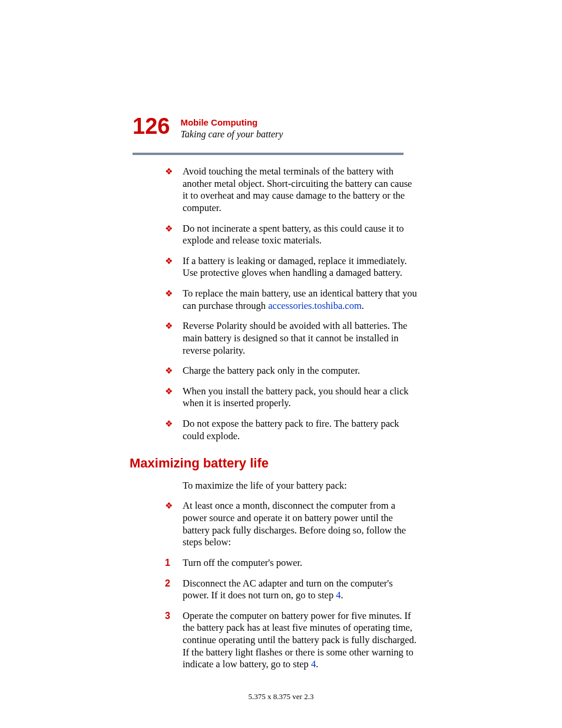  What do you see at coordinates (293, 235) in the screenshot?
I see `bullet-text: Do not incinerate a spent battery, as th…` at bounding box center [293, 235].